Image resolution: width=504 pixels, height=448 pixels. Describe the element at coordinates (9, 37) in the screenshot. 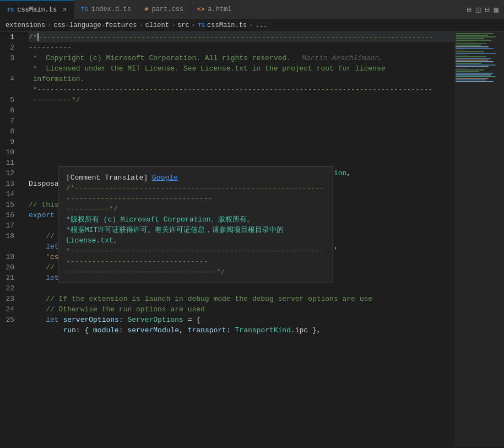

I see `line-num-1: 1` at that location.